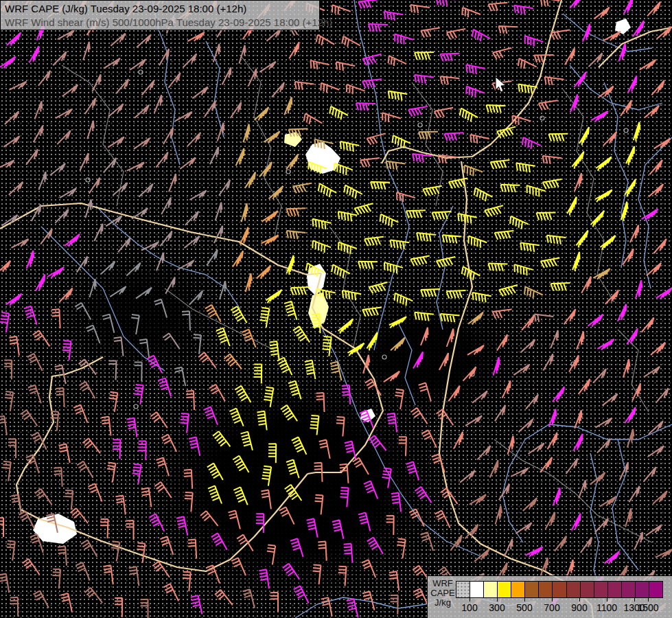  Describe the element at coordinates (623, 26) in the screenshot. I see `cape-fill-patch` at that location.